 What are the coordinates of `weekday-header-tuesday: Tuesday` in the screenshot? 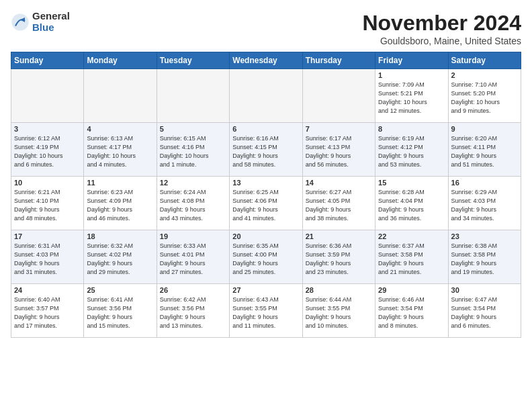 It's located at (193, 60).